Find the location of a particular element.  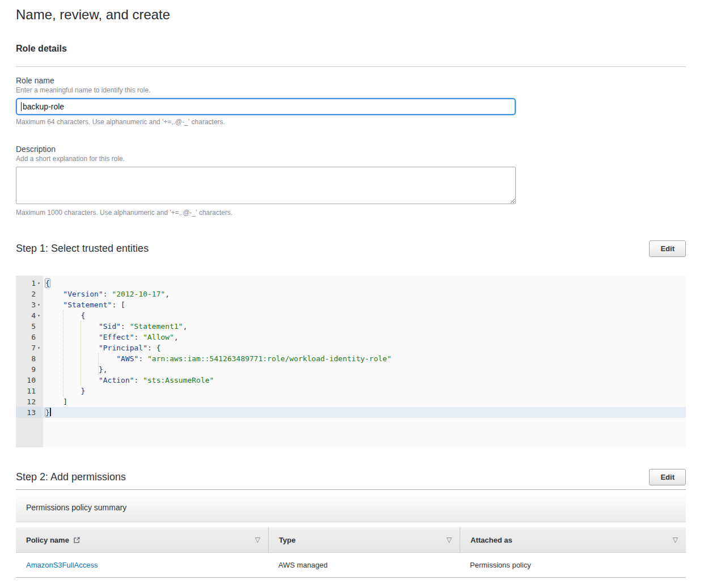

role-name-input is located at coordinates (266, 107).